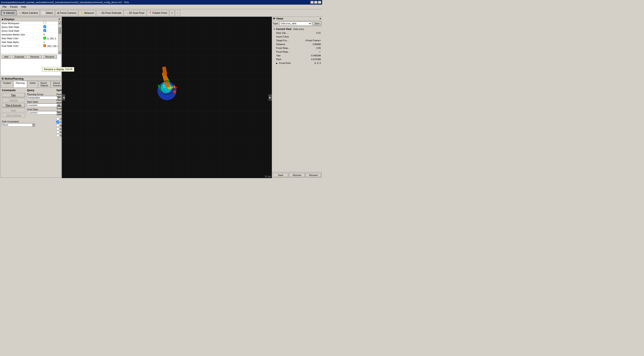 Image resolution: width=644 pixels, height=356 pixels. Describe the element at coordinates (20, 57) in the screenshot. I see `duplicate-display-button: Duplicate` at that location.